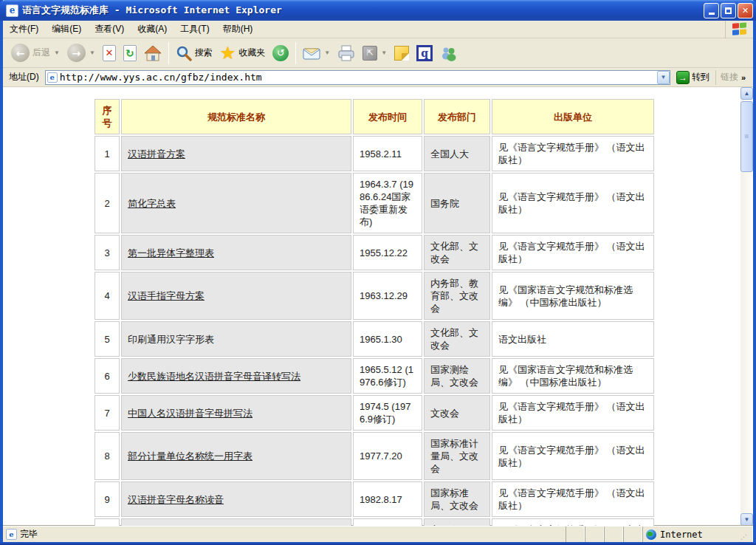 This screenshot has width=756, height=545. What do you see at coordinates (449, 53) in the screenshot?
I see `messenger-button` at bounding box center [449, 53].